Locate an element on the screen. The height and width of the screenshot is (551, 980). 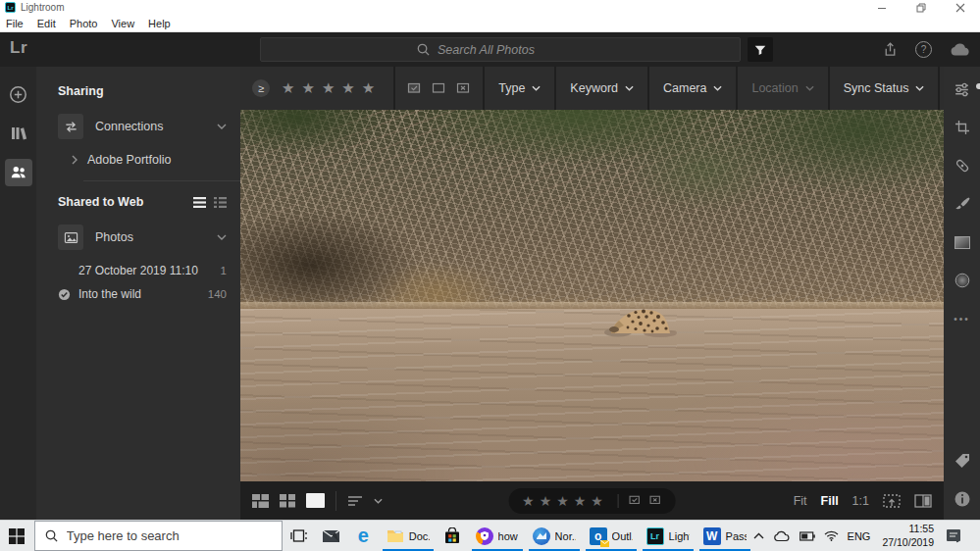
action-center-icon is located at coordinates (954, 535).